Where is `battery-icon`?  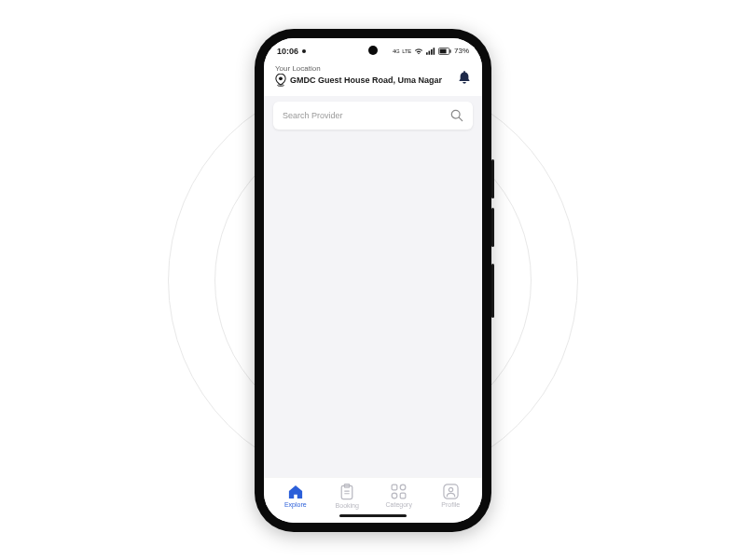
battery-icon is located at coordinates (445, 51).